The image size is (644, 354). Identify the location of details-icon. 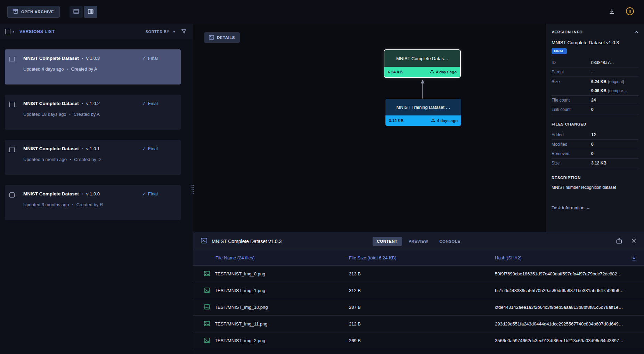
(211, 38).